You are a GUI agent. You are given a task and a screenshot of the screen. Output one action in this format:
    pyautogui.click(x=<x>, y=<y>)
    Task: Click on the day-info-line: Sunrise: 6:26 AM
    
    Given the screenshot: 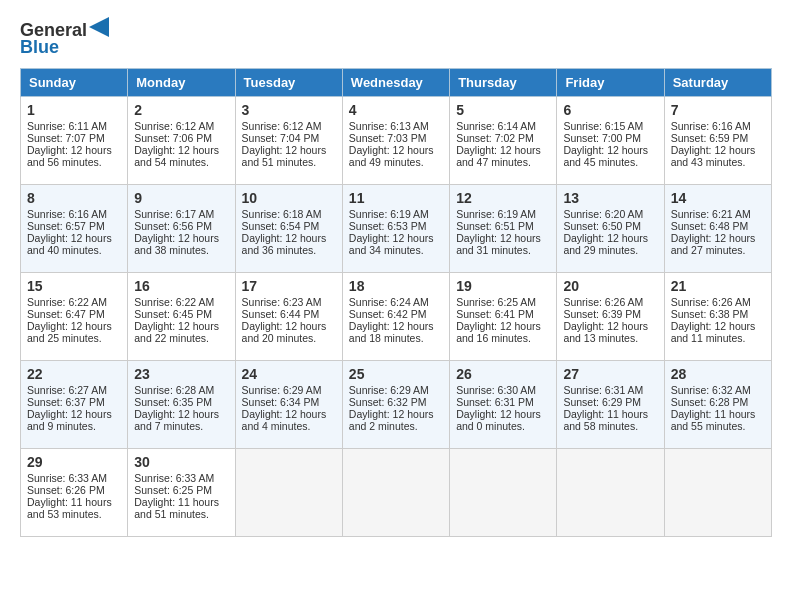 What is the action you would take?
    pyautogui.click(x=718, y=302)
    